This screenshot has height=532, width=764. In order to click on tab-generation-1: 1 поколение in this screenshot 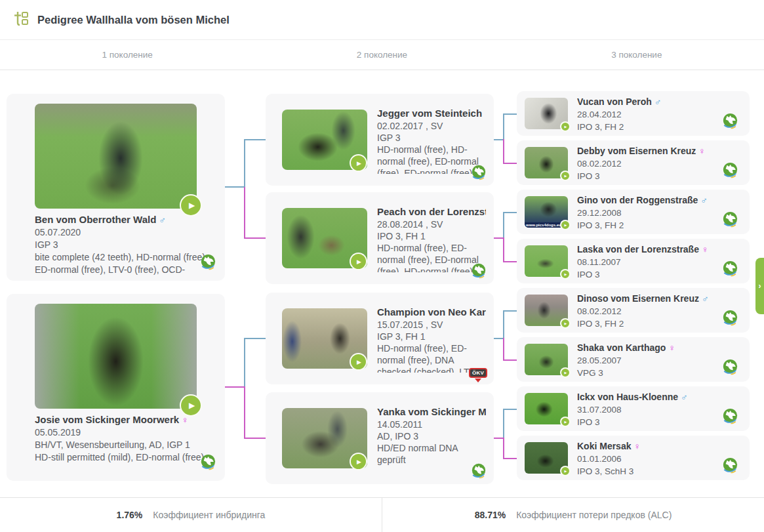, I will do `click(127, 55)`.